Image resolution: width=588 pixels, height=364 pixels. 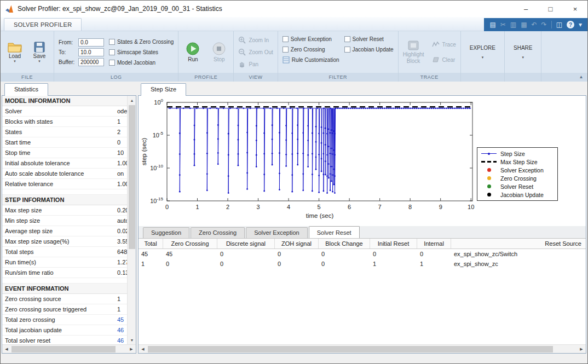 What do you see at coordinates (255, 64) in the screenshot?
I see `pan-button: Pan` at bounding box center [255, 64].